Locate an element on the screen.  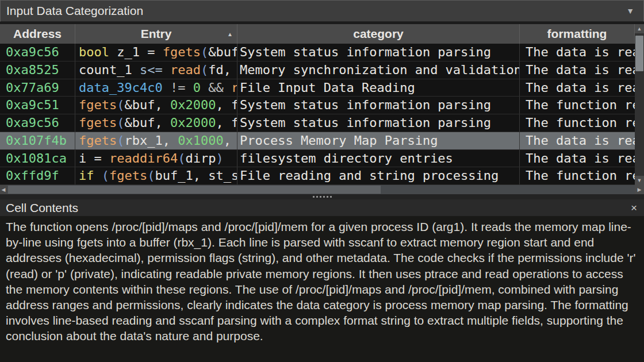
entry-token: ) is located at coordinates (220, 159).